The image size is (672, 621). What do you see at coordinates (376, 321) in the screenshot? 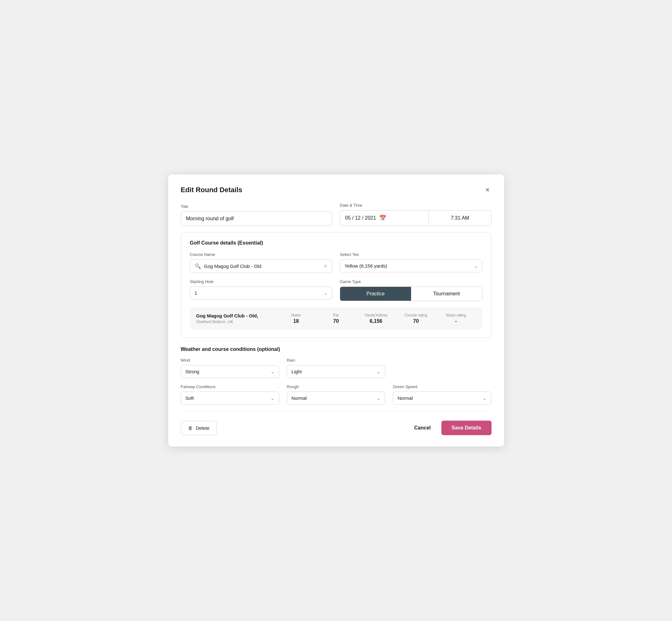
I see `yards-value: 6,156` at bounding box center [376, 321].